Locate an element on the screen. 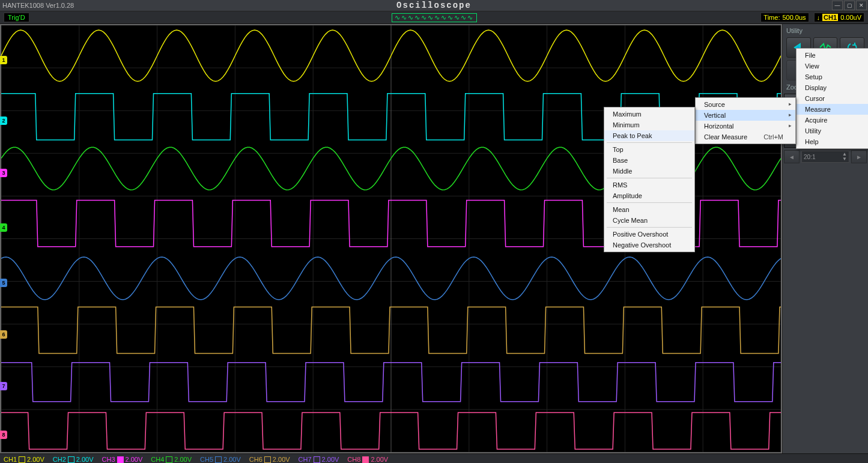 The width and height of the screenshot is (868, 463). menu-item-help: Help is located at coordinates (833, 142).